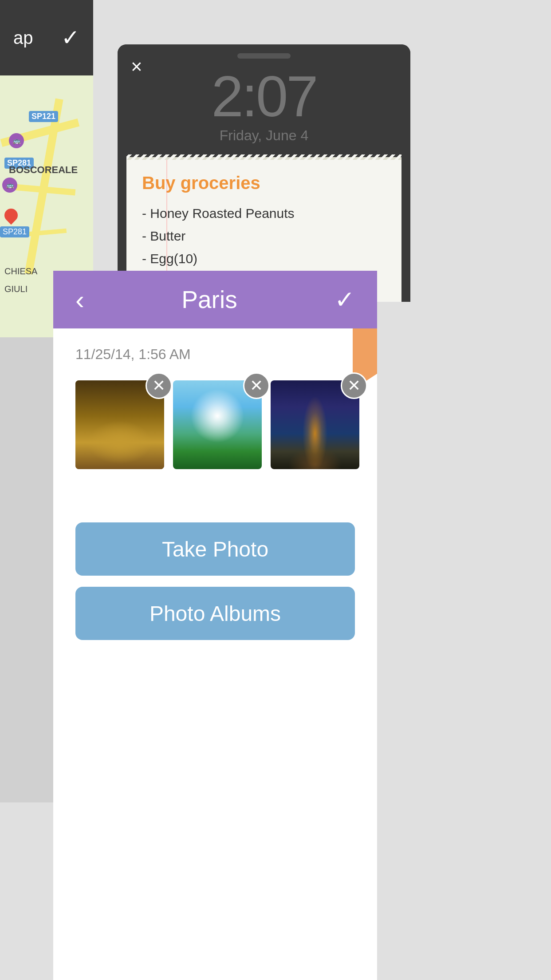  I want to click on map-label-sp121: SP121, so click(43, 116).